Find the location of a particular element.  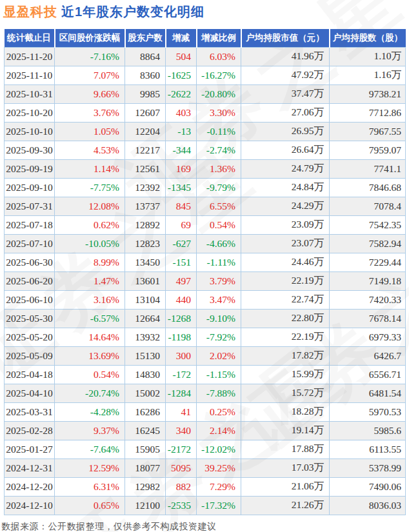

cell-avg-market-value: 17.88万 is located at coordinates (285, 449).